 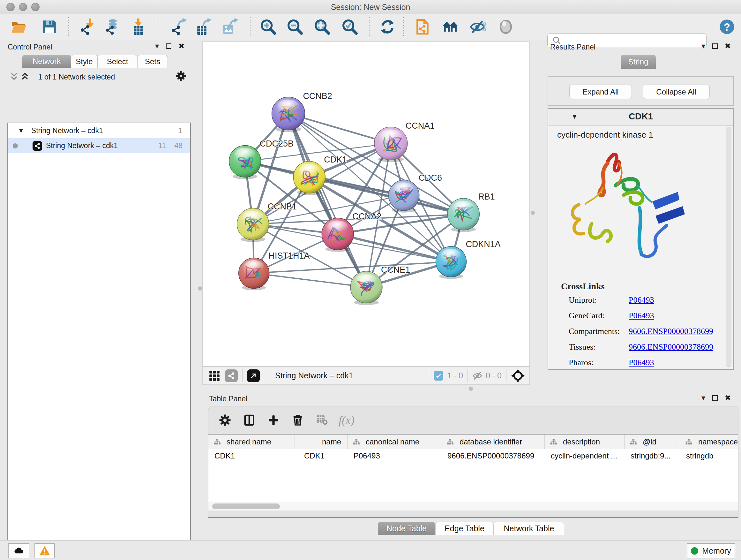 I want to click on column-header-database-identifier: database identifier, so click(x=493, y=442).